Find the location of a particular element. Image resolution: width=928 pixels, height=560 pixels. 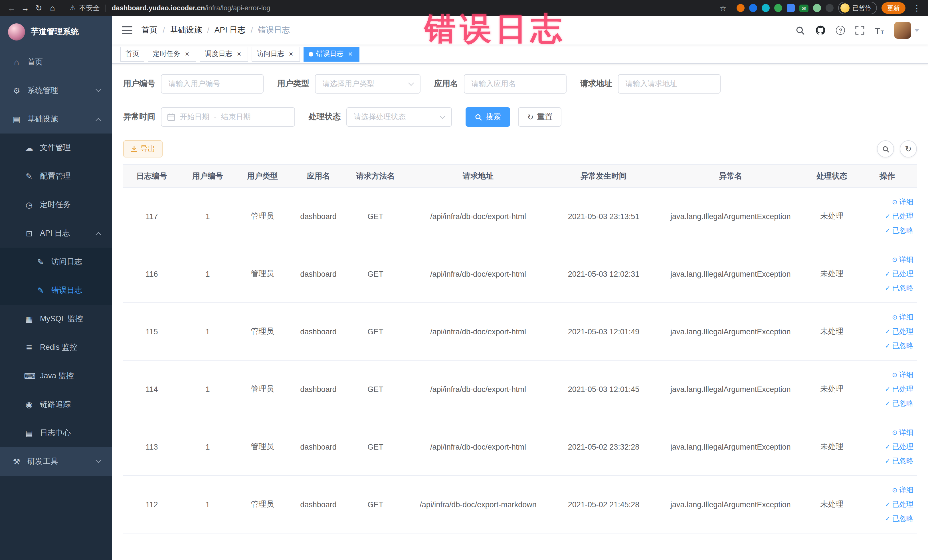

github-icon is located at coordinates (821, 30).